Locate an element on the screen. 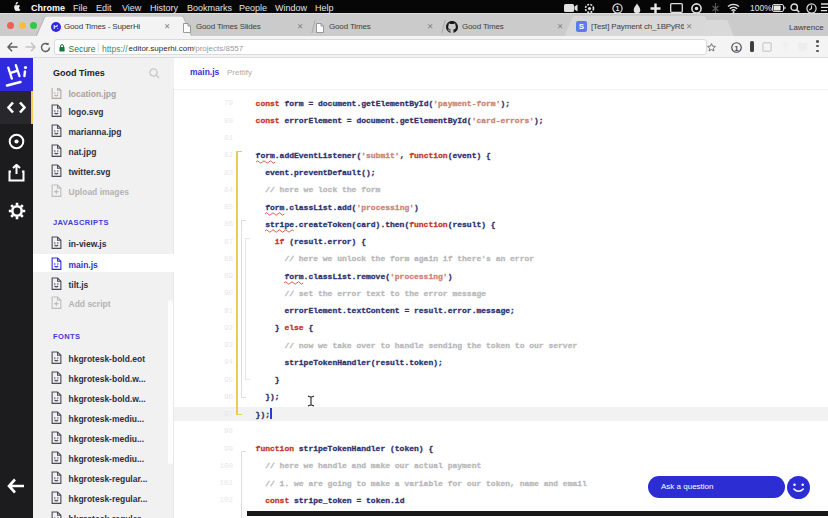 This screenshot has width=828, height=518. svg-text: S is located at coordinates (582, 26).